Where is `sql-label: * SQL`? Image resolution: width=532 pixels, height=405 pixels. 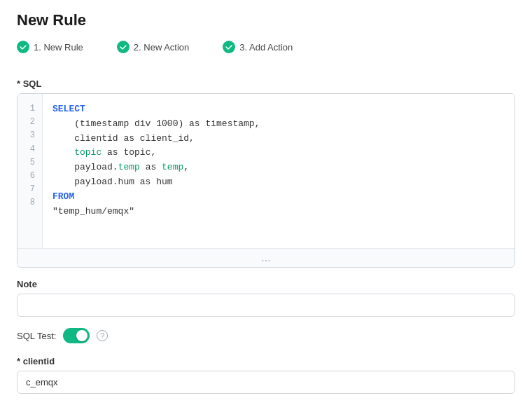
sql-label: * SQL is located at coordinates (266, 84).